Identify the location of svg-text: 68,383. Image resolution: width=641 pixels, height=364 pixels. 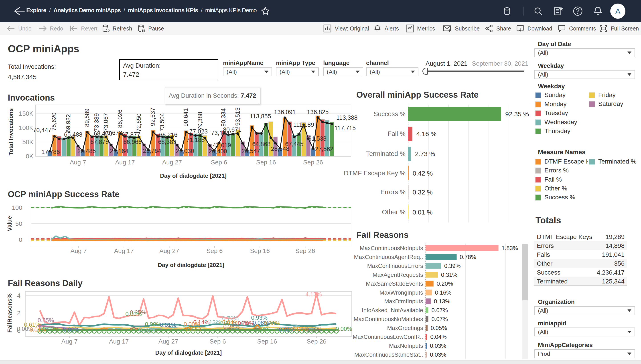
(167, 142).